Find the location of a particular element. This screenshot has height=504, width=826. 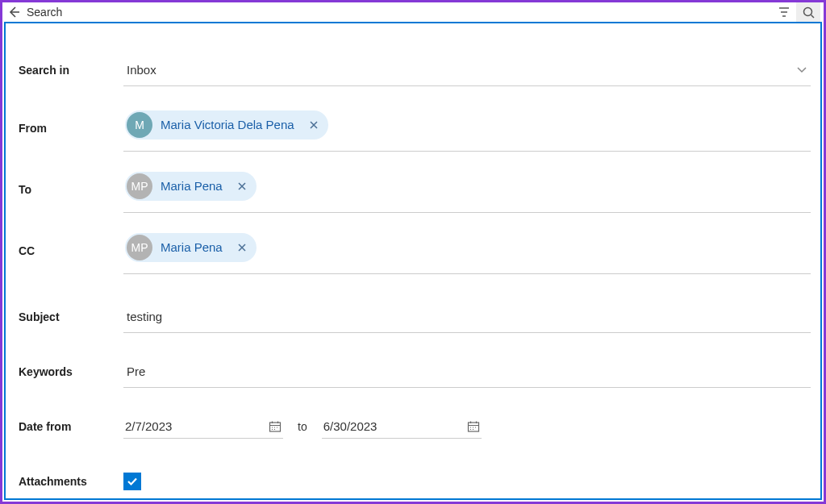

date-separator: to is located at coordinates (302, 427).